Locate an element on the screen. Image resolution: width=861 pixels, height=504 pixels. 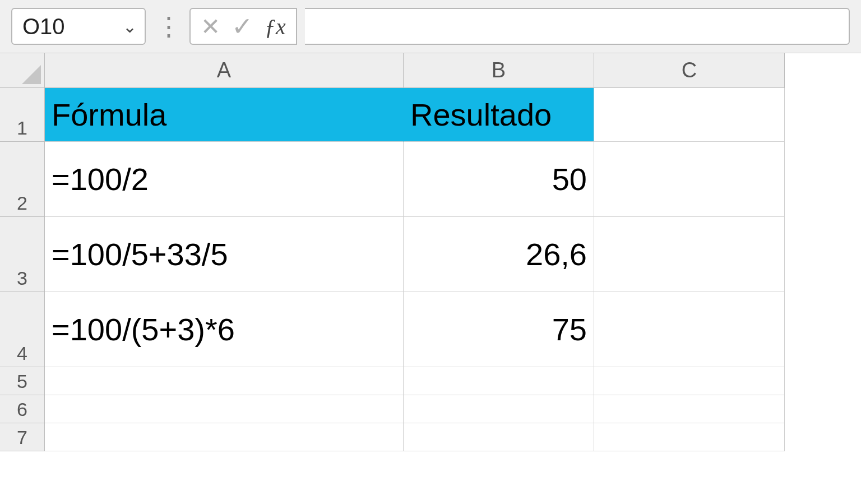
row-header: 7 is located at coordinates (22, 437).